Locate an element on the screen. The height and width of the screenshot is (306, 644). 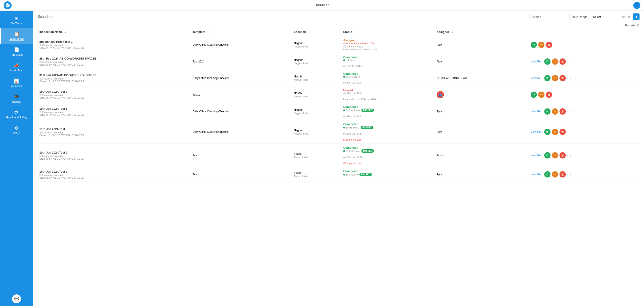
completed-late-label: (Completed Late) is located at coordinates (353, 140).